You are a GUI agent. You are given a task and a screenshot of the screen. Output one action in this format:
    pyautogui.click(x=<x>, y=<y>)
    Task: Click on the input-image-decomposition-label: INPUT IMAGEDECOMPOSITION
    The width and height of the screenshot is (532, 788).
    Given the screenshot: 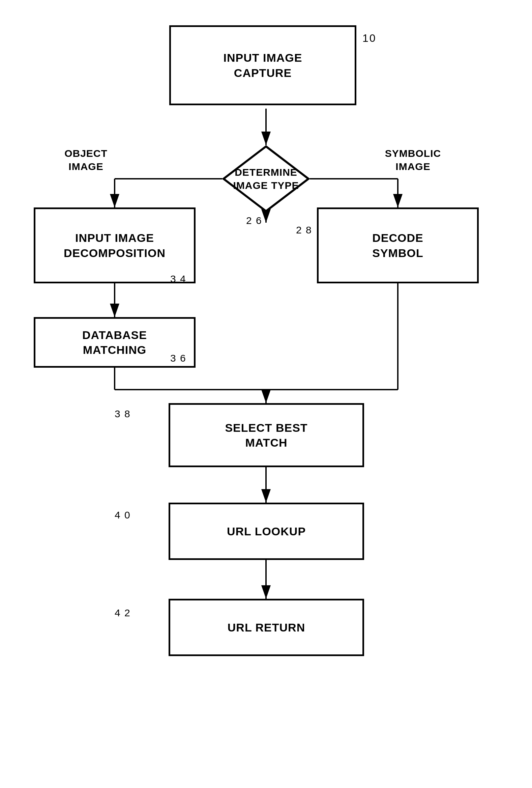 What is the action you would take?
    pyautogui.click(x=115, y=245)
    